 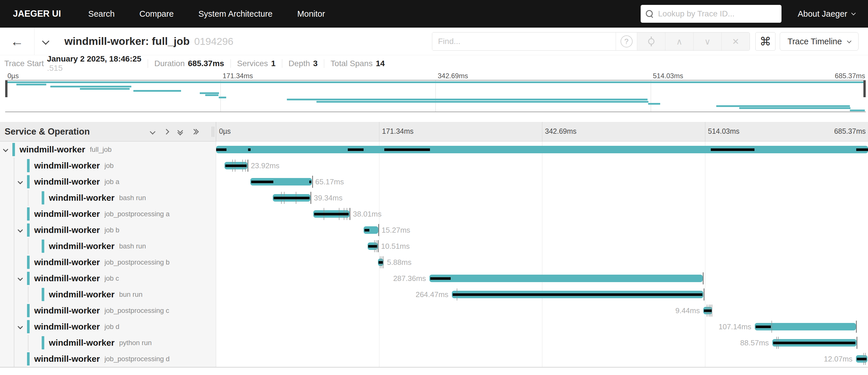 I want to click on span-name-cell: windmill-workerjob b, so click(x=108, y=230).